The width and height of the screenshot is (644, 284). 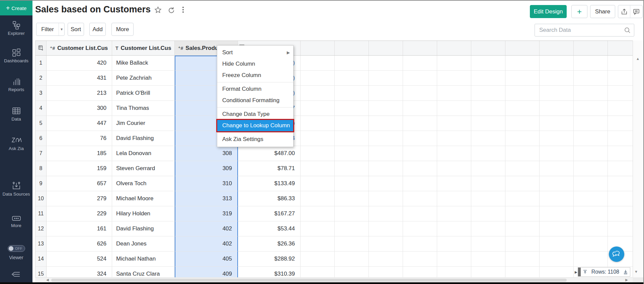 I want to click on row-number-cell: 1, so click(x=41, y=63).